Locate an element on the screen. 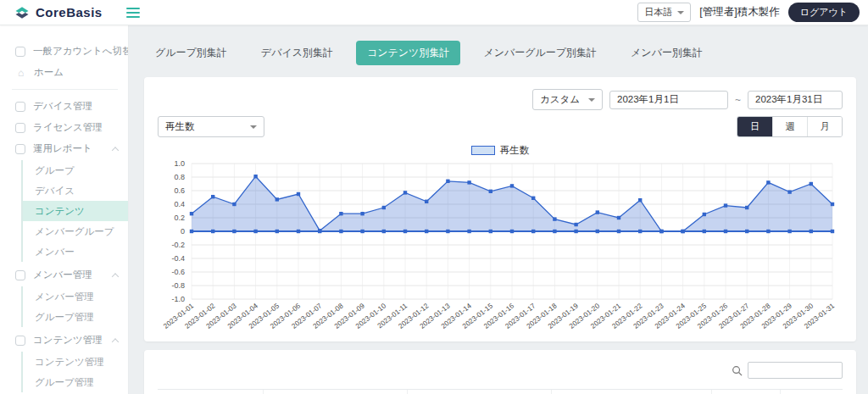 This screenshot has height=394, width=868. table-header-row: 再生数体験時間平均体験時間評価スコア is located at coordinates (500, 391).